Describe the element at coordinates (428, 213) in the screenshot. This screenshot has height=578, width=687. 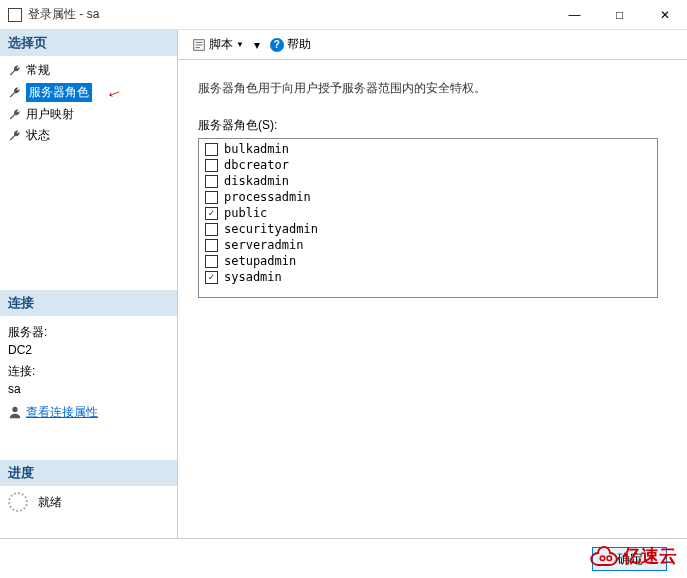
I see `role-checkbox-public: public` at that location.